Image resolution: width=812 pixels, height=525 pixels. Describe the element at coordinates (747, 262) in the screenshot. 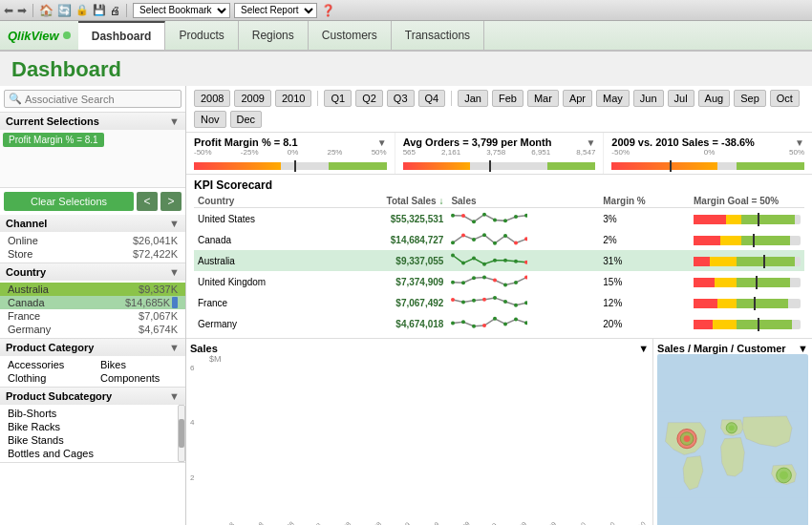

I see `margin-bar-track` at that location.